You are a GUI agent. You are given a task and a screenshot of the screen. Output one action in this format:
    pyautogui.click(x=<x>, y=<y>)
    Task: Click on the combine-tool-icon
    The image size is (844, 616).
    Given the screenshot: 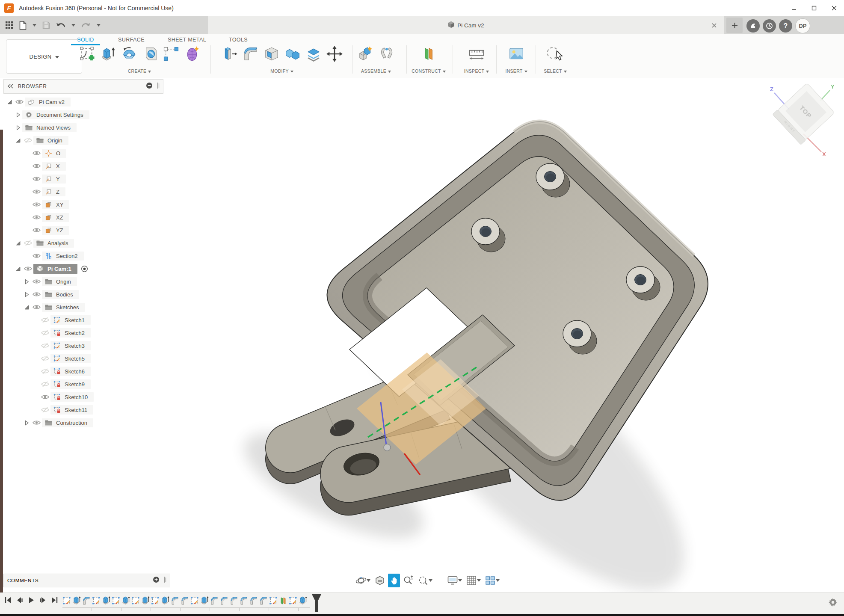 What is the action you would take?
    pyautogui.click(x=293, y=55)
    